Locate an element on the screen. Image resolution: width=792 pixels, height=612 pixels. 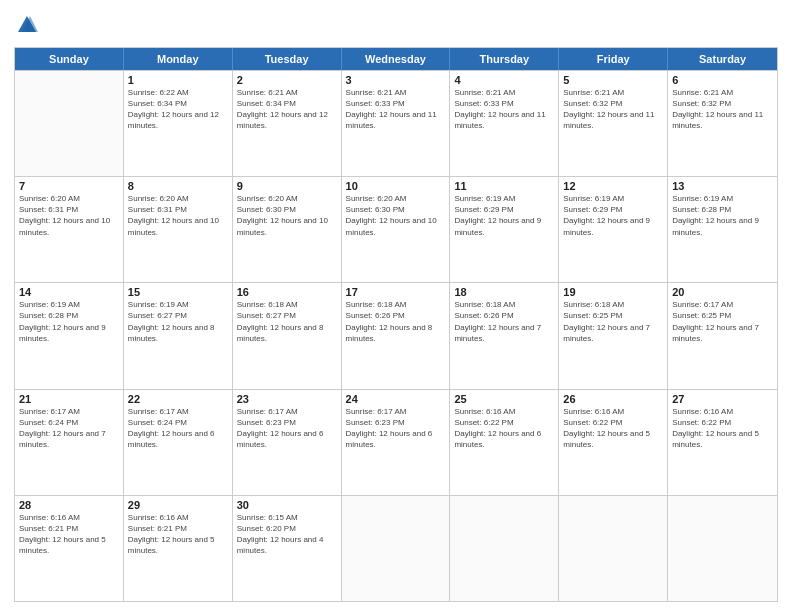
day-info: Sunrise: 6:17 AMSunset: 6:25 PMDaylight:… is located at coordinates (722, 322).